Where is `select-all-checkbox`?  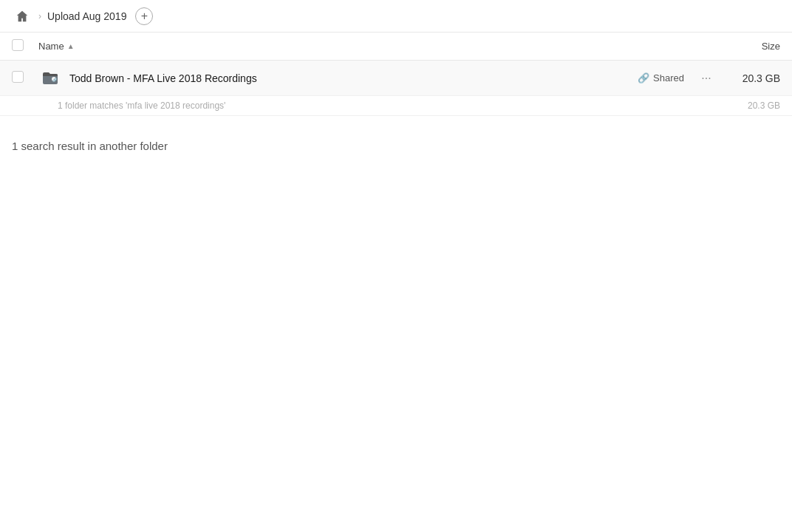 select-all-checkbox is located at coordinates (18, 45).